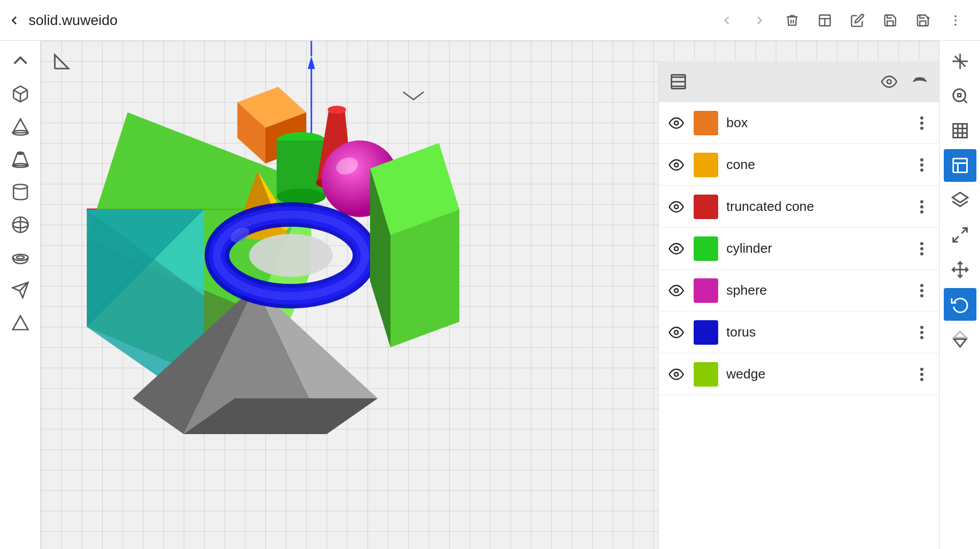 This screenshot has height=549, width=980. Describe the element at coordinates (799, 332) in the screenshot. I see `object-row: torus` at that location.